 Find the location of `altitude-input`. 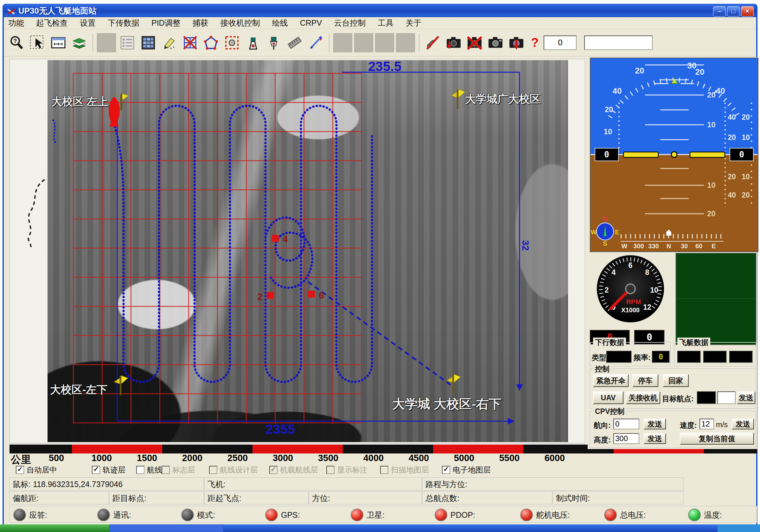

altitude-input is located at coordinates (626, 439).